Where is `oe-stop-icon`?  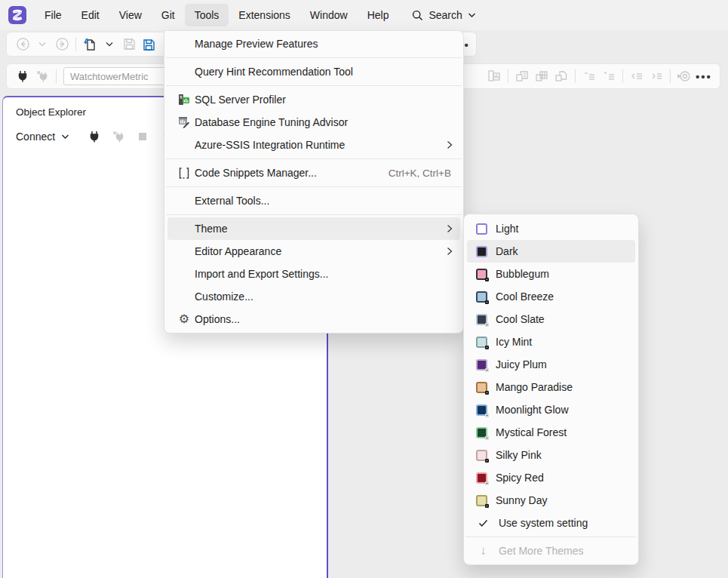
oe-stop-icon is located at coordinates (143, 137).